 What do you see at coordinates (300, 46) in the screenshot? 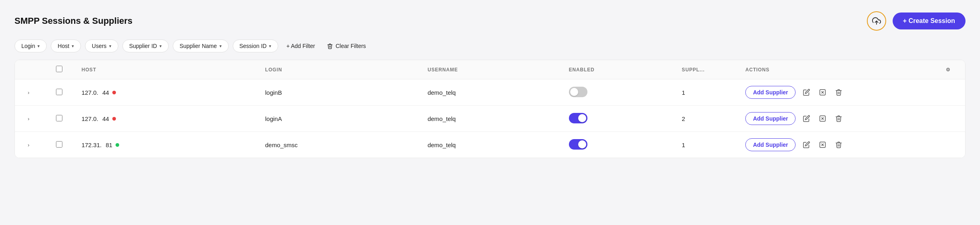
I see `add-filter-label: + Add Filter` at bounding box center [300, 46].